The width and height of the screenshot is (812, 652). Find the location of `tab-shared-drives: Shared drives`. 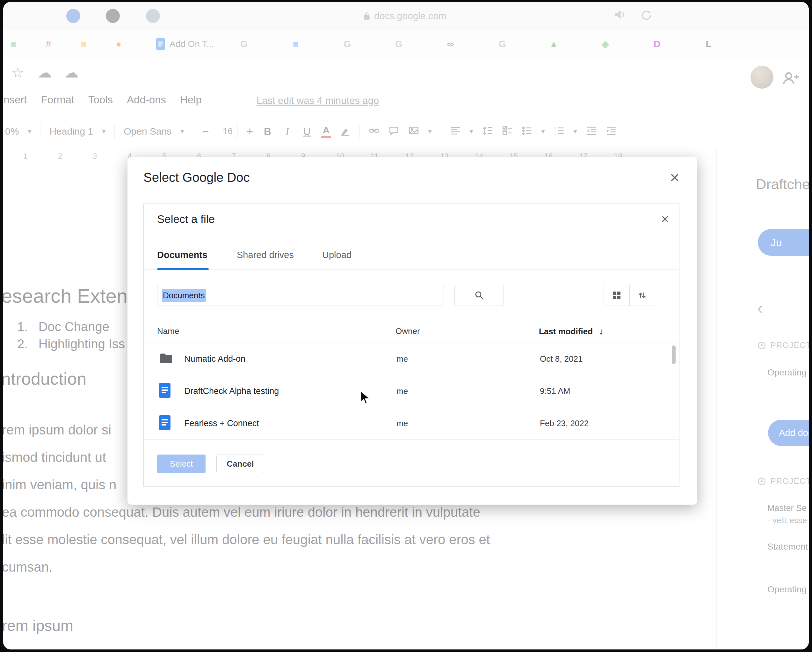

tab-shared-drives: Shared drives is located at coordinates (265, 255).